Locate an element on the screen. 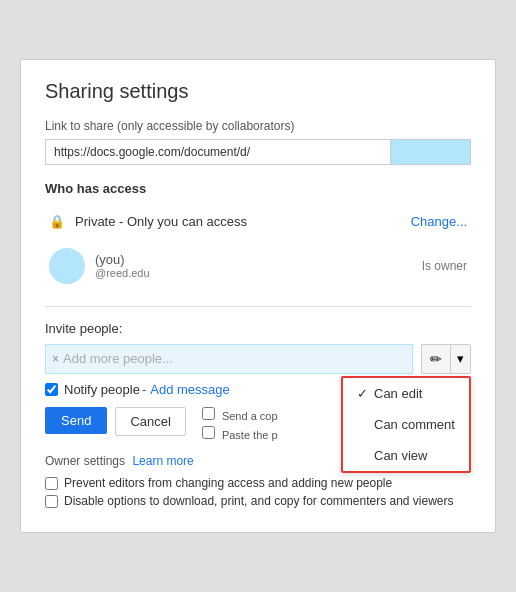  copy-paste-line2: Paste the p is located at coordinates (240, 436).